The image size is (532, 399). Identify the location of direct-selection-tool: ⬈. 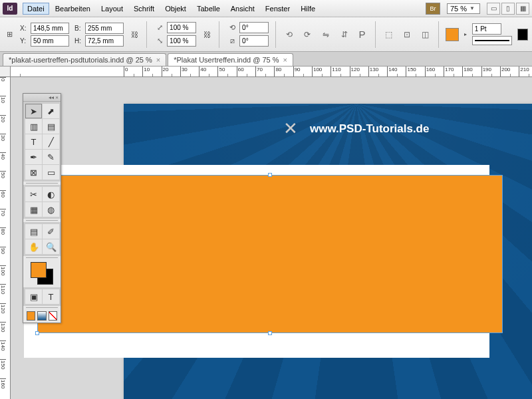
(51, 111).